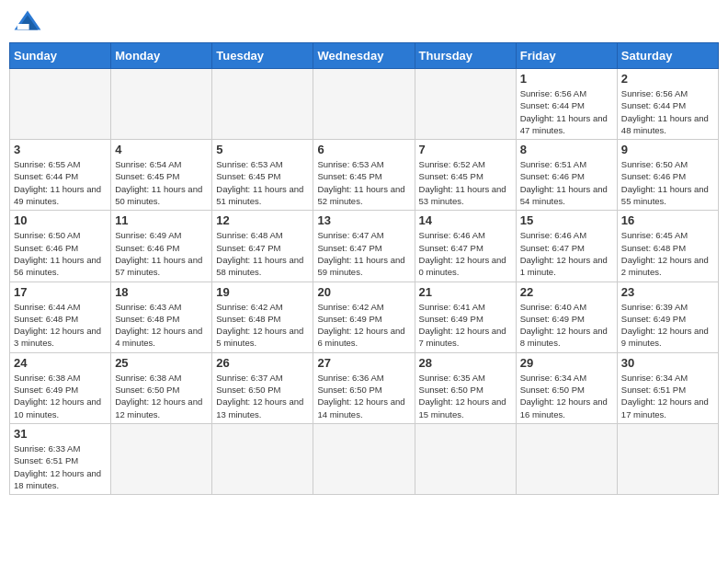 The height and width of the screenshot is (563, 728). What do you see at coordinates (61, 221) in the screenshot?
I see `day-number: 10` at bounding box center [61, 221].